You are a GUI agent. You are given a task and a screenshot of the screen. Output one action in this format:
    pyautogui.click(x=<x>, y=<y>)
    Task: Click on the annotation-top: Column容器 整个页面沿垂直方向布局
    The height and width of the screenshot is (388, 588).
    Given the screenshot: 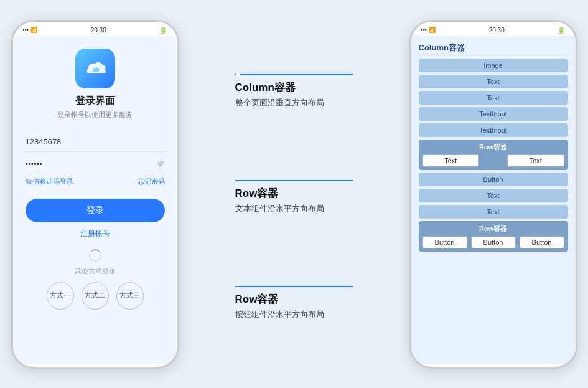 What is the action you would take?
    pyautogui.click(x=294, y=91)
    